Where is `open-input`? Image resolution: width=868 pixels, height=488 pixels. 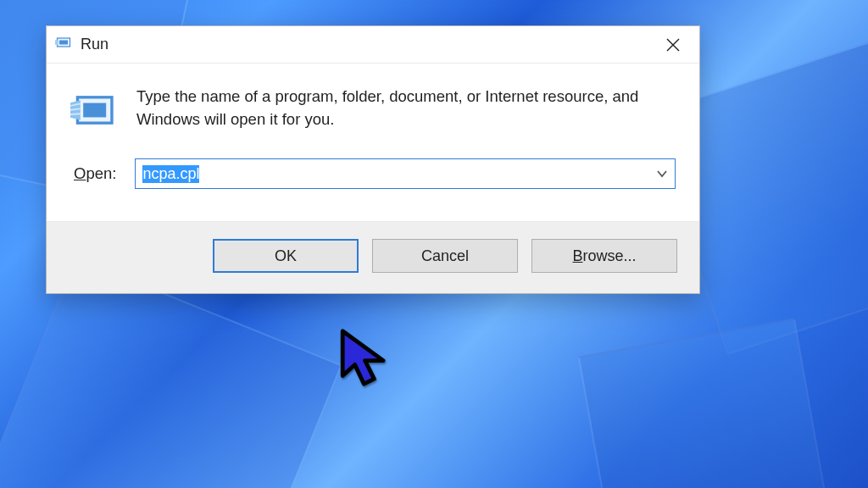
open-input is located at coordinates (392, 174).